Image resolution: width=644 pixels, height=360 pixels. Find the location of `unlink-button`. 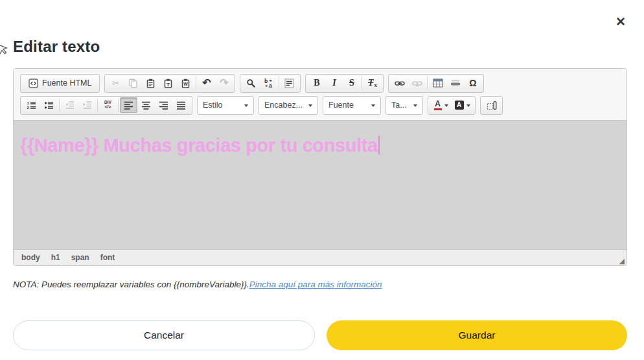

unlink-button is located at coordinates (417, 83).